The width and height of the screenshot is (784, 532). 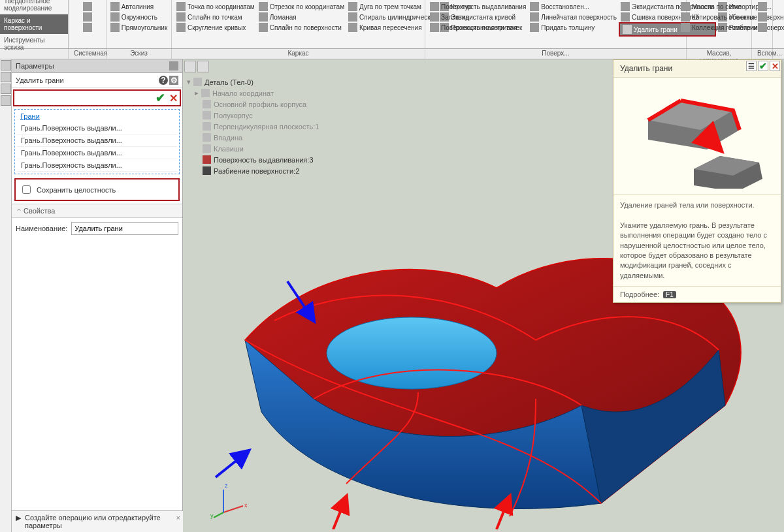 I want to click on panel-title: Параметры, so click(x=35, y=66).